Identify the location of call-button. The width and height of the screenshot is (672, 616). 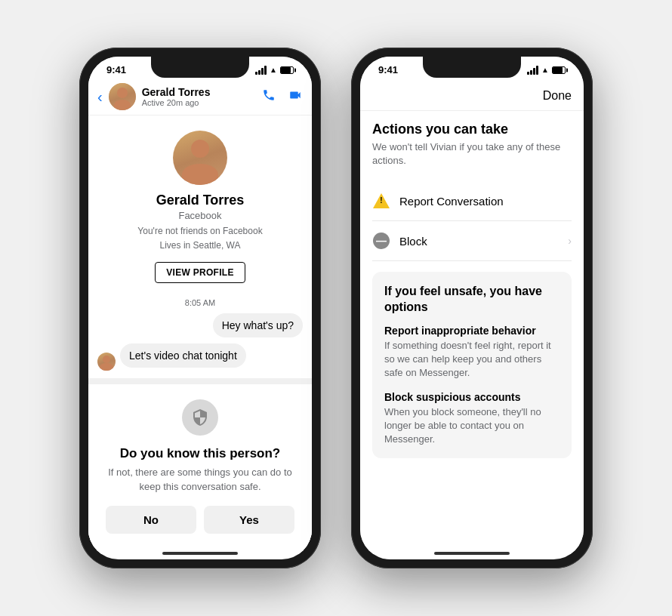
(269, 97).